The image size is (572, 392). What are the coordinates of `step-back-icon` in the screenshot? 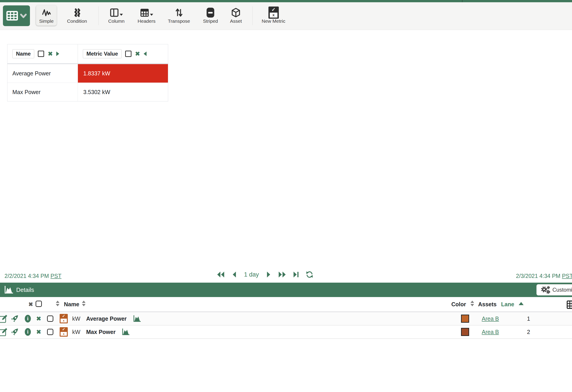 It's located at (234, 275).